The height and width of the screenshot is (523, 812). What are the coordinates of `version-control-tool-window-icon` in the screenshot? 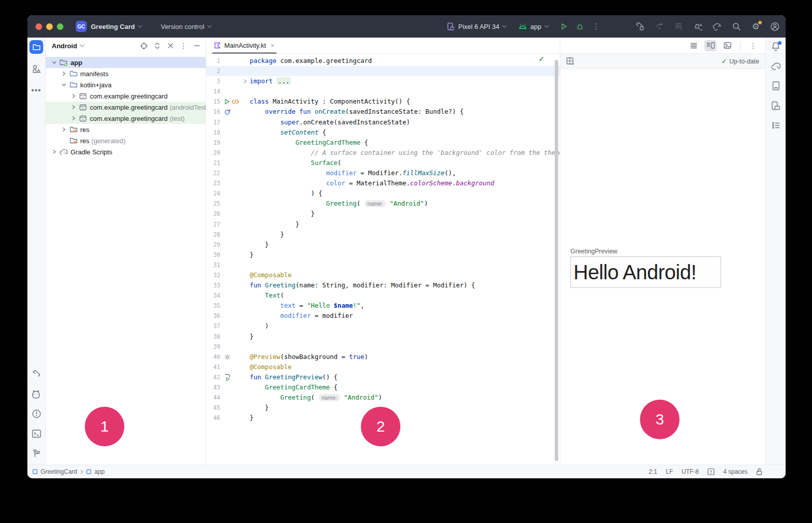 It's located at (37, 453).